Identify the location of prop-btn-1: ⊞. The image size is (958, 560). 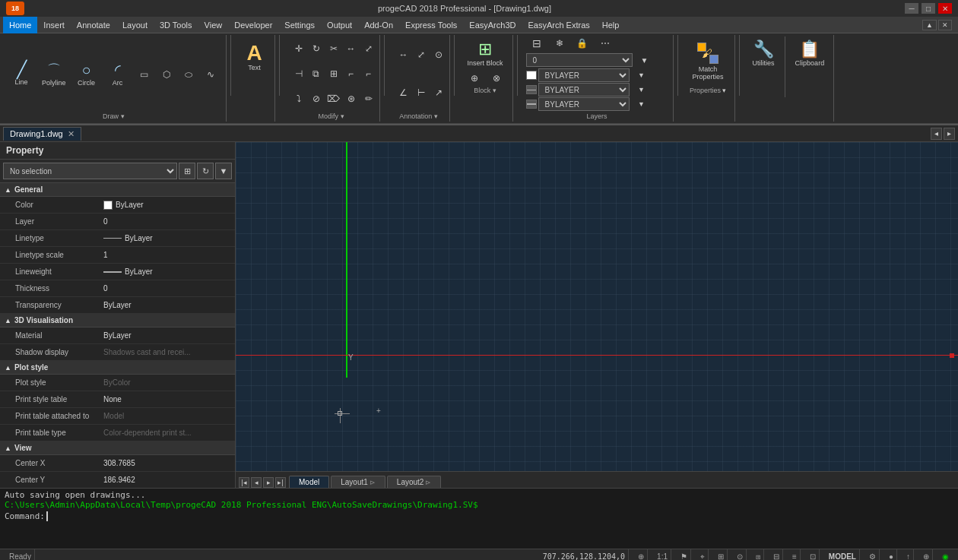
(187, 171).